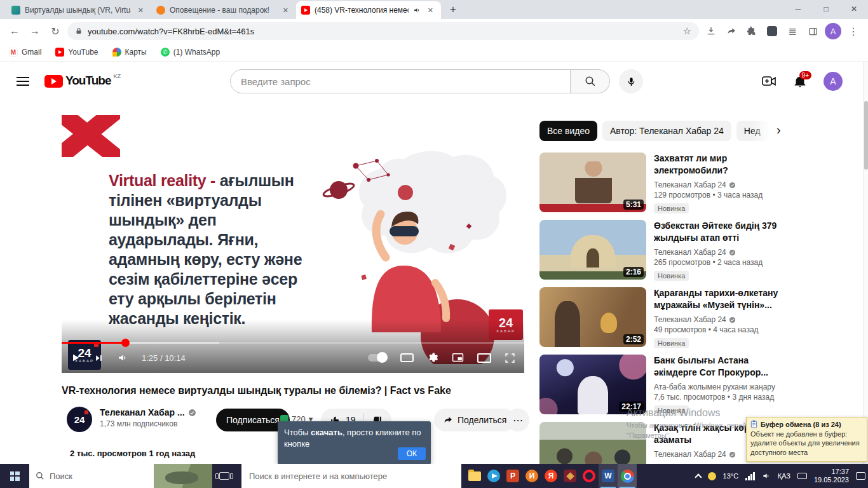  What do you see at coordinates (608, 476) in the screenshot?
I see `word-button: W` at bounding box center [608, 476].